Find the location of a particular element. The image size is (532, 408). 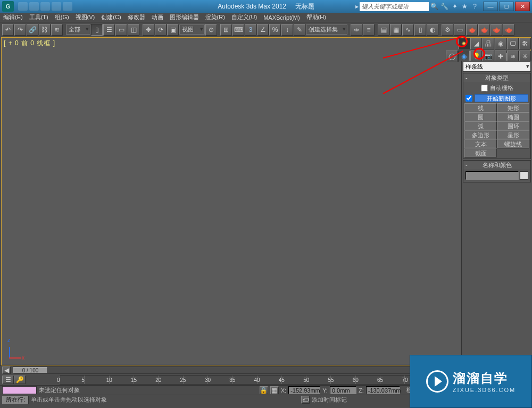

start-new-shape-checkbox is located at coordinates (469, 98).